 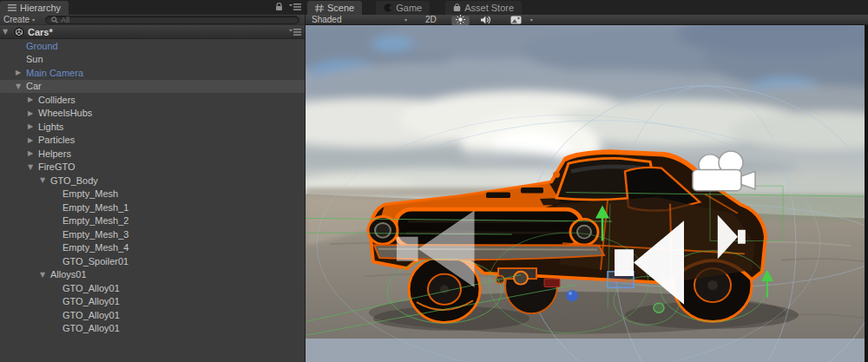 I want to click on panel-menu-icon, so click(x=295, y=7).